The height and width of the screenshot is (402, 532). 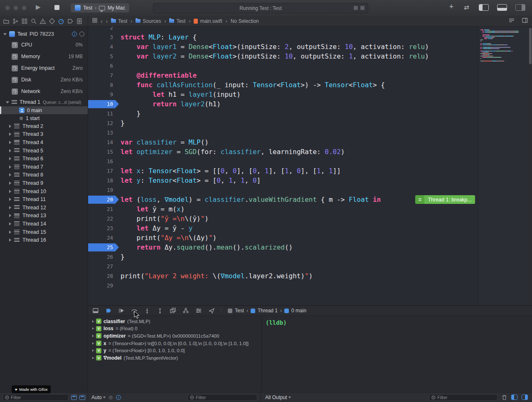 What do you see at coordinates (38, 7) in the screenshot?
I see `run-button` at bounding box center [38, 7].